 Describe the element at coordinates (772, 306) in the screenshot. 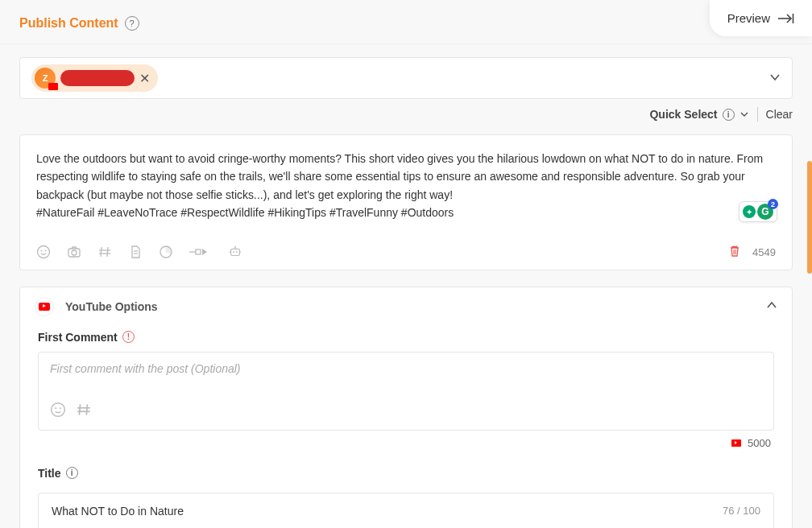

I see `chevron-up-icon` at that location.